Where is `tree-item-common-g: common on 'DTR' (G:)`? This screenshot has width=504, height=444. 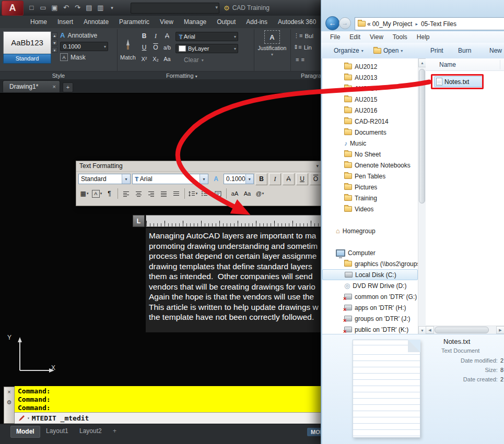 tree-item-common-g: common on 'DTR' (G:) is located at coordinates (370, 296).